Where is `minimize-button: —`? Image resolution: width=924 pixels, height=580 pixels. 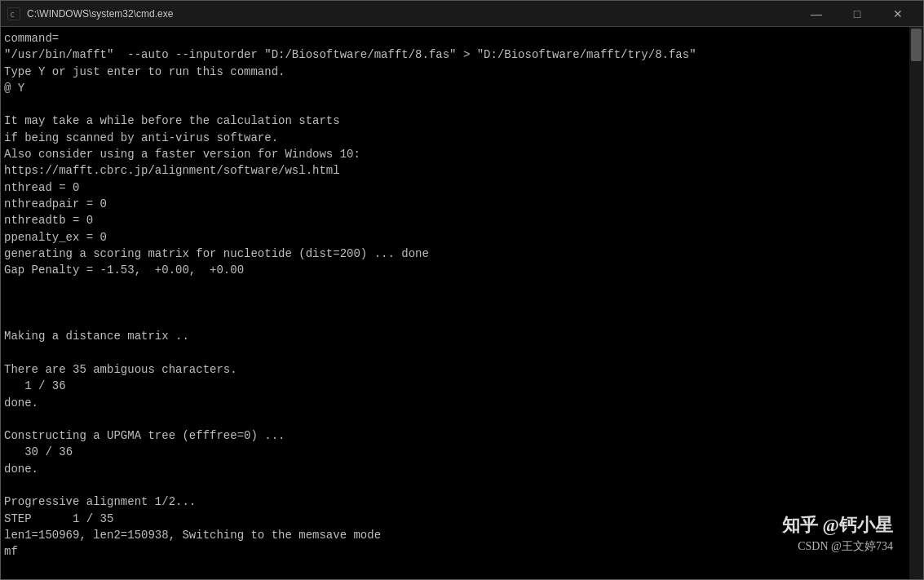 minimize-button: — is located at coordinates (816, 14).